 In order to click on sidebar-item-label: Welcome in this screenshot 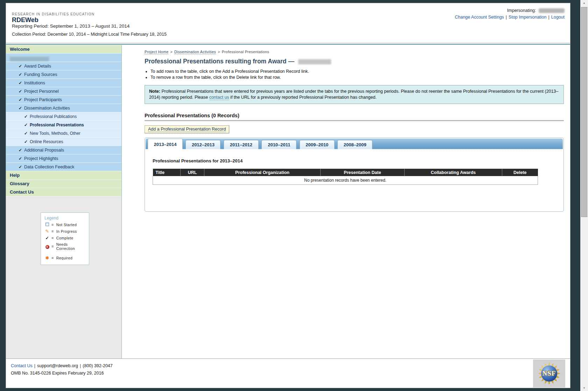, I will do `click(20, 49)`.